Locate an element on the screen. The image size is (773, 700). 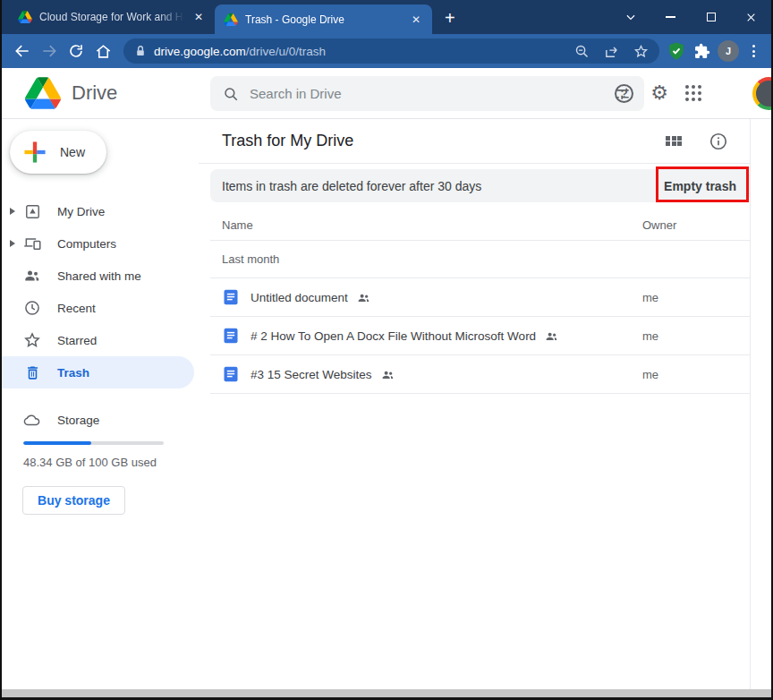
account-avatar is located at coordinates (762, 93).